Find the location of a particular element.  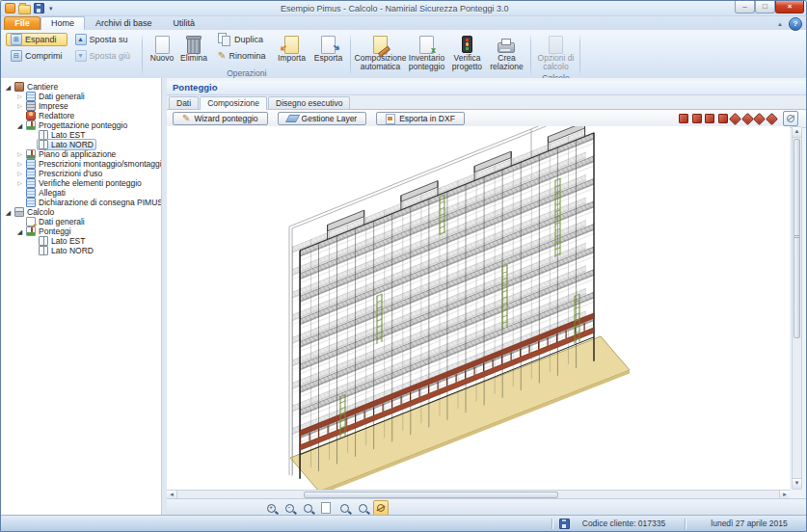

collapse-tree-icon: ⊟ is located at coordinates (16, 56).